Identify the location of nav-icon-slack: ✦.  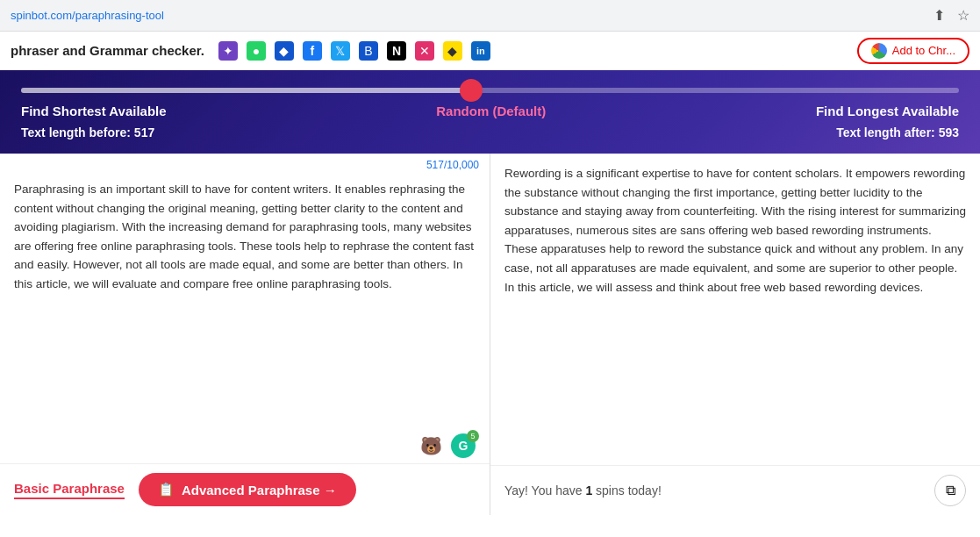
(228, 51).